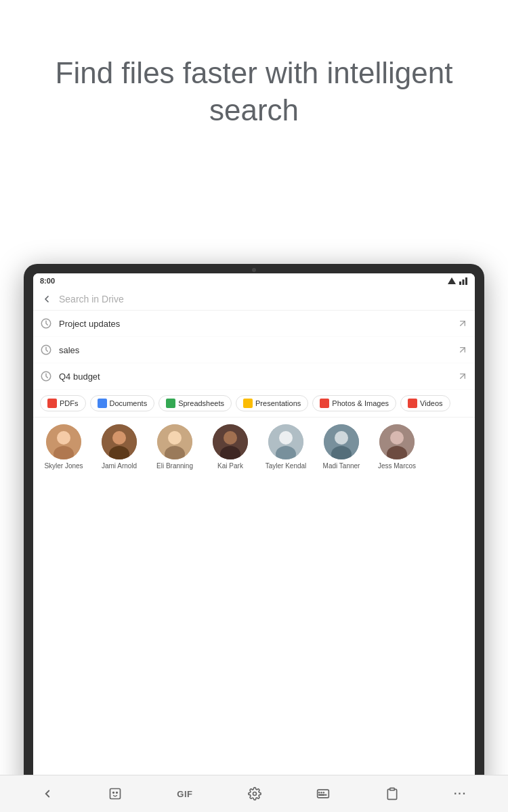  What do you see at coordinates (278, 403) in the screenshot?
I see `slide-chip-label: Presentations` at bounding box center [278, 403].